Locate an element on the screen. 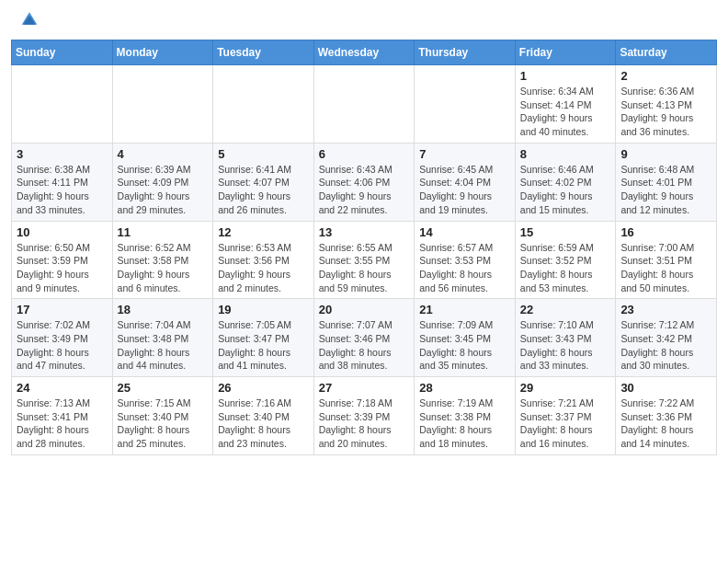 The height and width of the screenshot is (563, 728). day-info: Sunrise: 6:39 AM Sunset: 4:09 PM Dayligh… is located at coordinates (164, 190).